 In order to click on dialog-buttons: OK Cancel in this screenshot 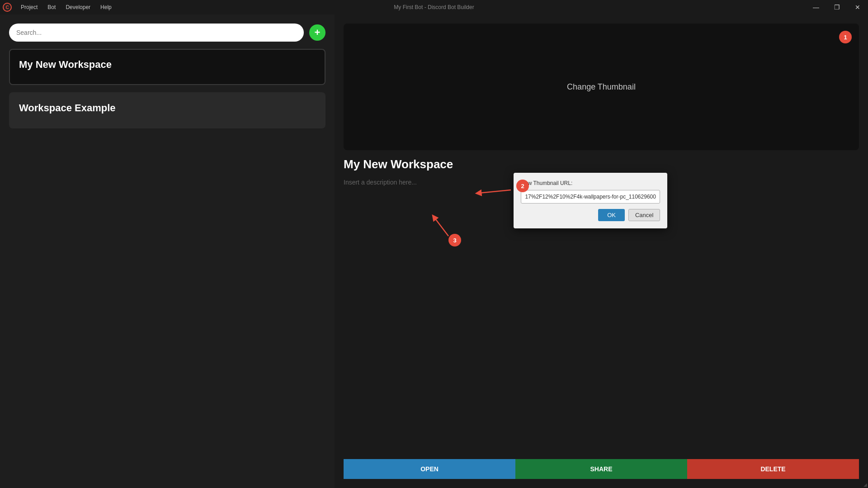, I will do `click(590, 215)`.